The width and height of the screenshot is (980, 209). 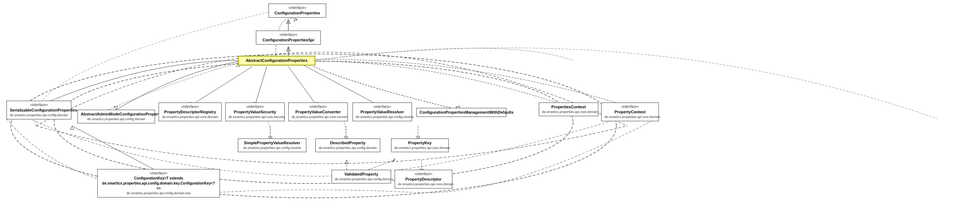 What do you see at coordinates (255, 112) in the screenshot?
I see `node-property-value-security: «interface» PropertyValueSecurity de.sma…` at bounding box center [255, 112].